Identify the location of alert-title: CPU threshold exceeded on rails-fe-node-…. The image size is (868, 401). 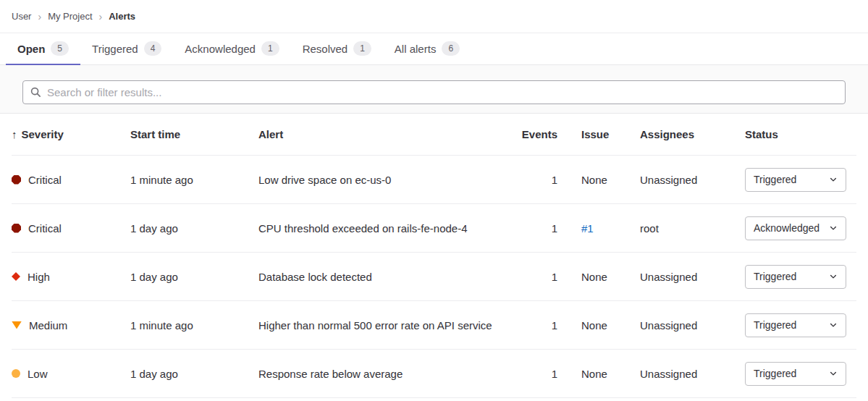
(387, 229).